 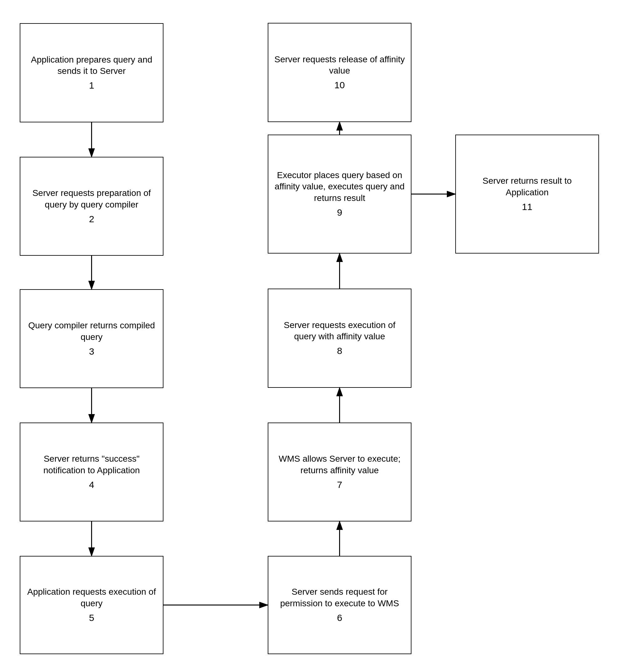 What do you see at coordinates (340, 598) in the screenshot?
I see `box-label-box6: Server sends request for permission to e…` at bounding box center [340, 598].